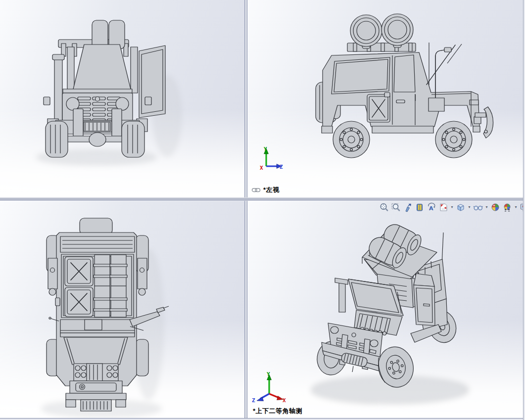  I want to click on apply-scene-button, so click(507, 207).